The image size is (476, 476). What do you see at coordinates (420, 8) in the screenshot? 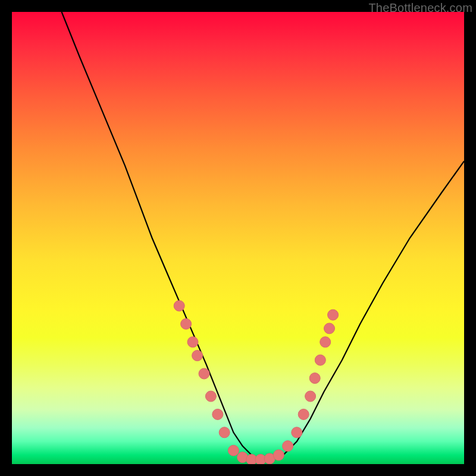
I see `watermark-text: TheBottleneck.com` at bounding box center [420, 8].